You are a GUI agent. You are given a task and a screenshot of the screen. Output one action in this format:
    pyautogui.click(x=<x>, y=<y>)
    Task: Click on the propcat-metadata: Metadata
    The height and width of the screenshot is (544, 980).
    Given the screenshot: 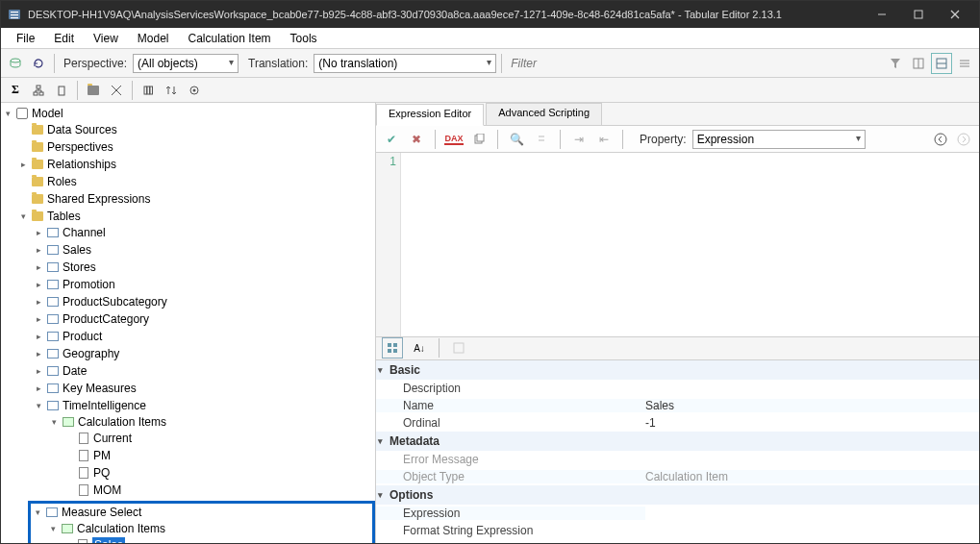 What is the action you would take?
    pyautogui.click(x=677, y=441)
    